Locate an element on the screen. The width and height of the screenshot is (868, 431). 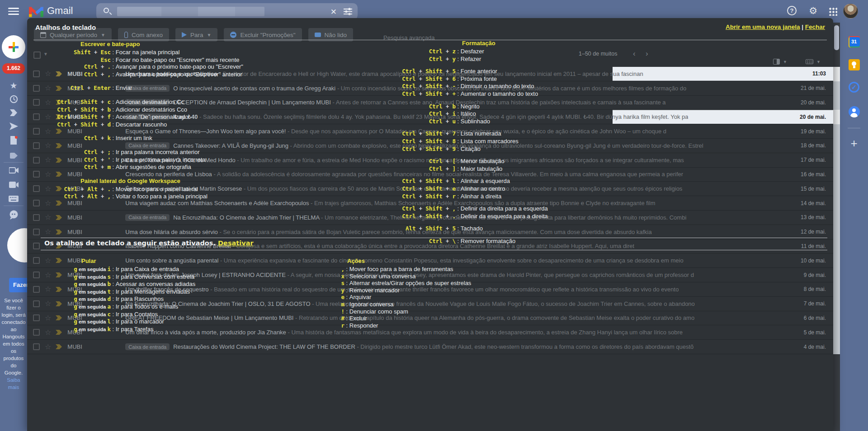
calendar-icon: 31 is located at coordinates (854, 42).